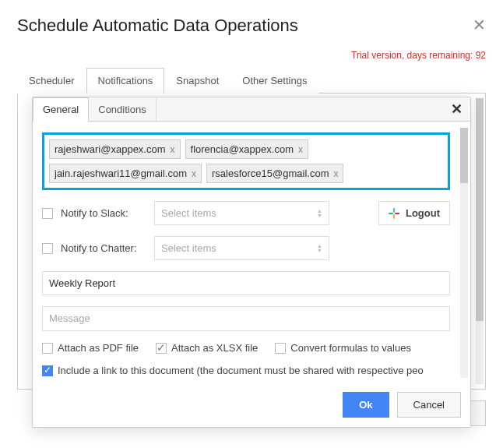 This screenshot has height=448, width=503. Describe the element at coordinates (246, 319) in the screenshot. I see `message-input: Message` at that location.